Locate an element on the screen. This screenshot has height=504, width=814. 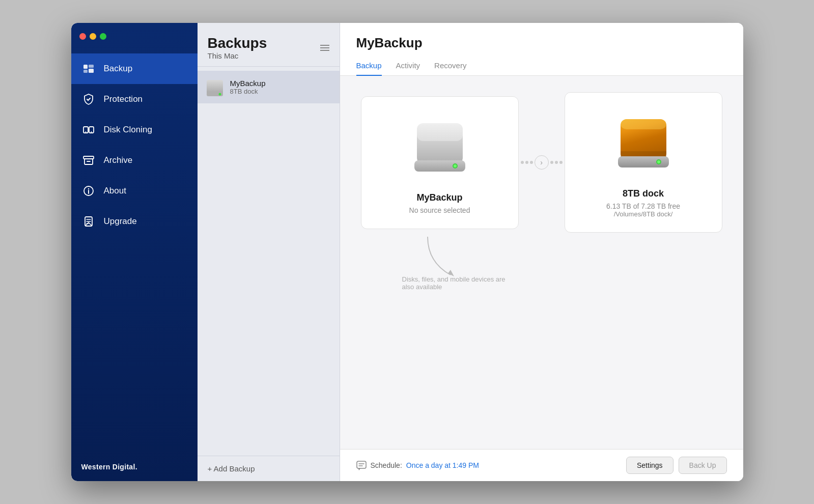
main-title: MyBackup is located at coordinates (542, 43).